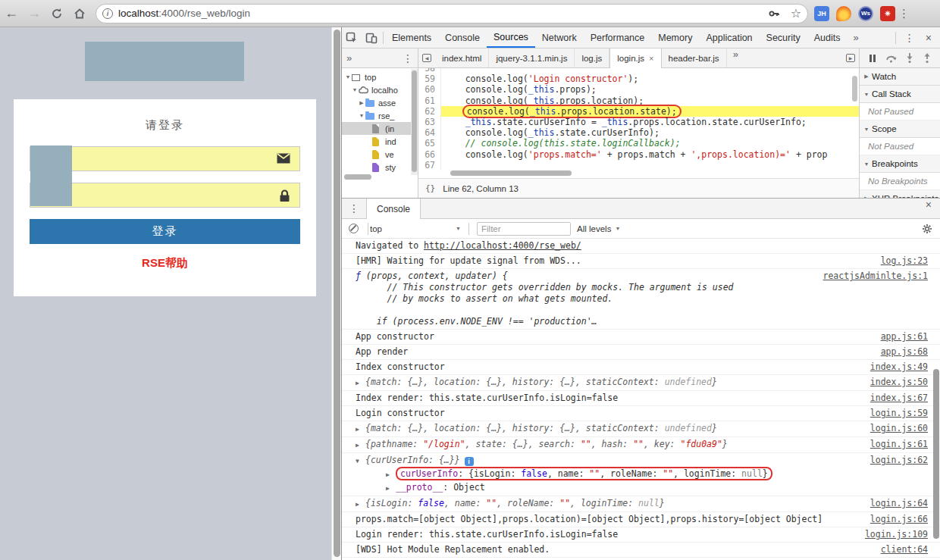  Describe the element at coordinates (638, 71) in the screenshot. I see `code-line-58: 58` at that location.